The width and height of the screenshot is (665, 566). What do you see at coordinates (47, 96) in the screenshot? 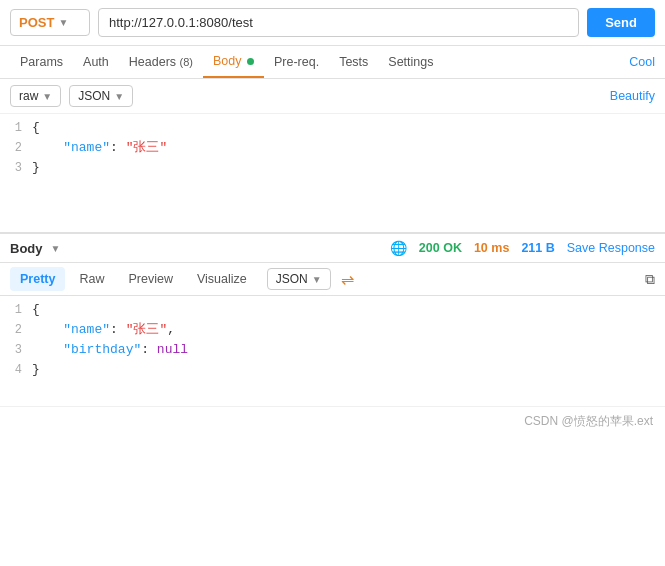
I see `raw-chevron-icon: ▼` at bounding box center [47, 96].